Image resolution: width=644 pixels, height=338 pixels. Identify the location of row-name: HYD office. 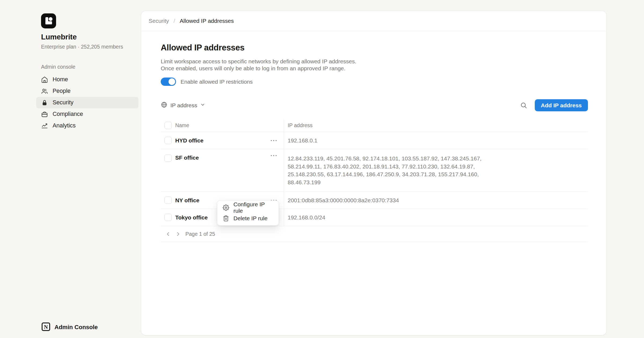
(189, 141).